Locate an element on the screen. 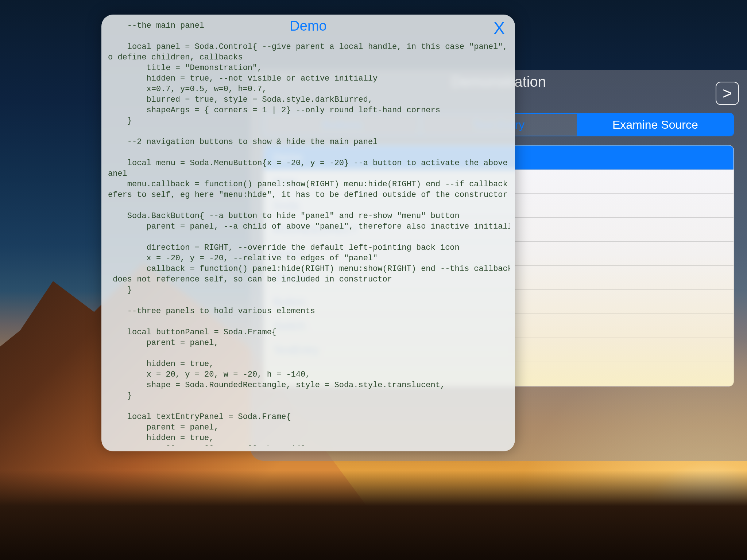  chevron-right-icon: > is located at coordinates (727, 93).